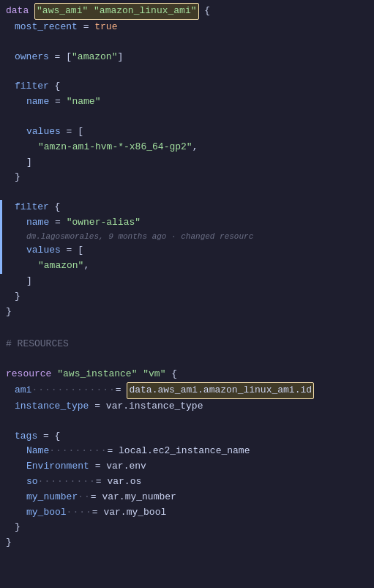 The width and height of the screenshot is (374, 588). I want to click on val-vm: "vm", so click(154, 375).